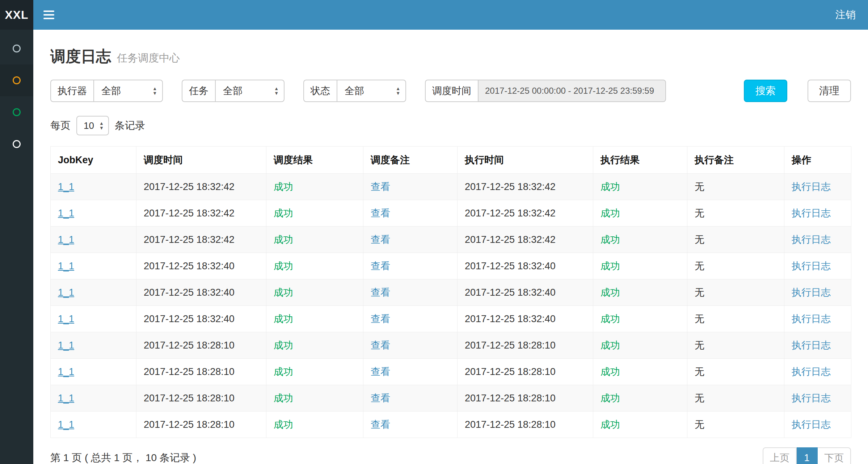  What do you see at coordinates (250, 91) in the screenshot?
I see `job-select: 全部` at bounding box center [250, 91].